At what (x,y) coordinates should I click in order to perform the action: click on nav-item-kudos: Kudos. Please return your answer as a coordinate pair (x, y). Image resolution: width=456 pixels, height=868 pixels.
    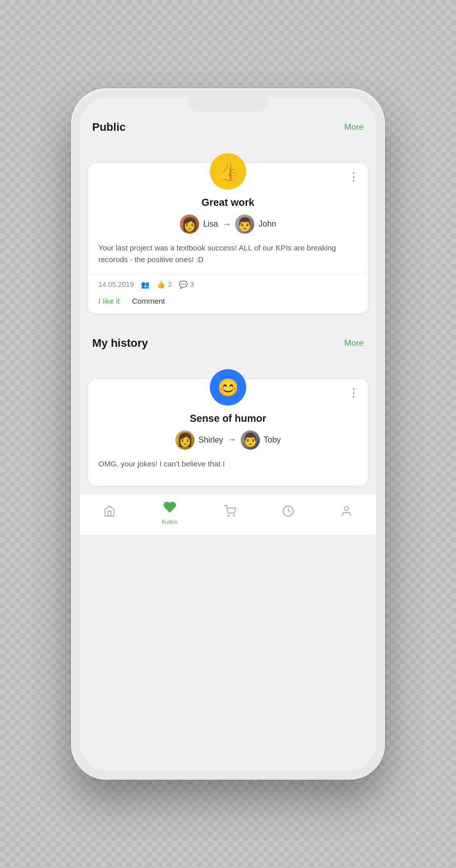
    Looking at the image, I should click on (169, 513).